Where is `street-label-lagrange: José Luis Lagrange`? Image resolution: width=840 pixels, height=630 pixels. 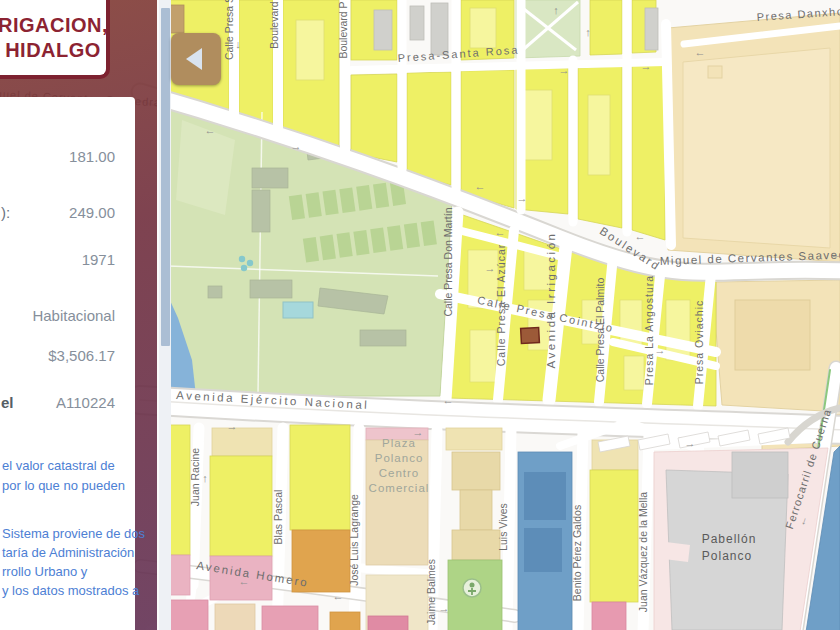
street-label-lagrange: José Luis Lagrange is located at coordinates (354, 540).